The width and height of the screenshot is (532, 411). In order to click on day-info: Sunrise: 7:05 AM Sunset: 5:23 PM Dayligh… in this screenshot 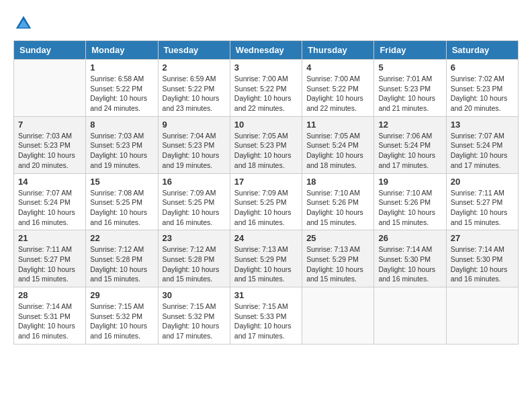, I will do `click(266, 150)`.